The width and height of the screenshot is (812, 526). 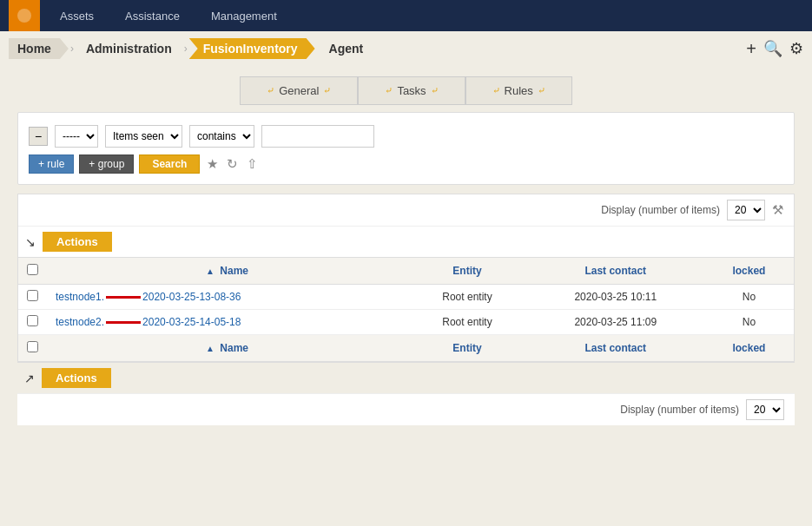 What do you see at coordinates (271, 90) in the screenshot?
I see `chevron-left-general: ⤶` at bounding box center [271, 90].